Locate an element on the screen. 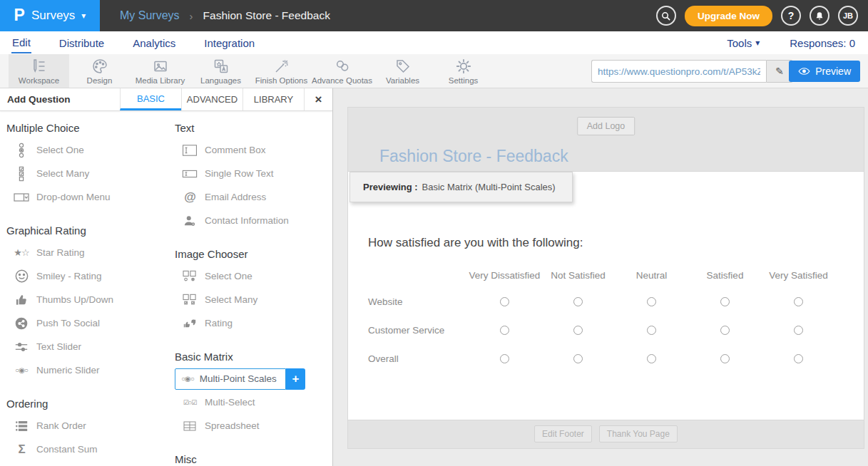  question-type-item-clipped is located at coordinates (86, 463).